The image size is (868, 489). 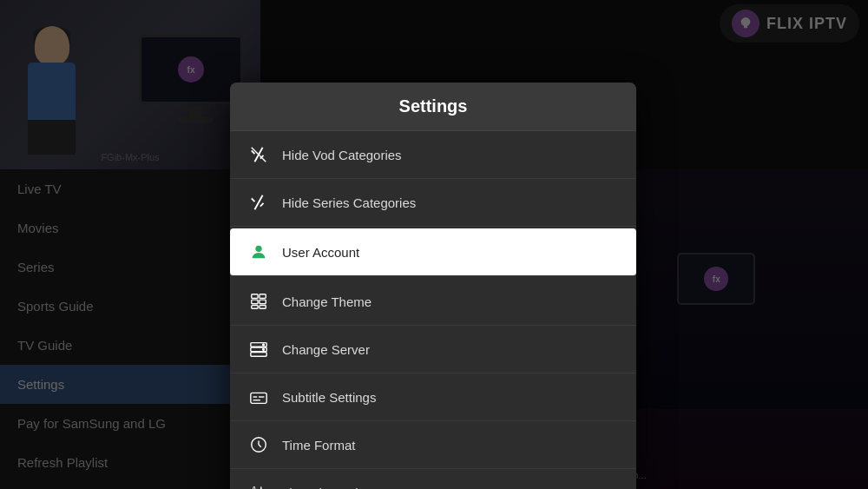 I want to click on change-server-icon, so click(x=259, y=349).